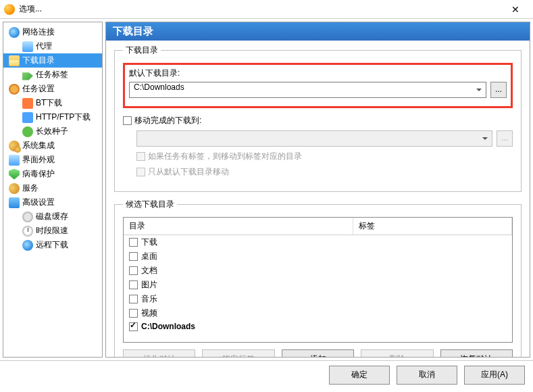  I want to click on browse-move-button: ..., so click(505, 139).